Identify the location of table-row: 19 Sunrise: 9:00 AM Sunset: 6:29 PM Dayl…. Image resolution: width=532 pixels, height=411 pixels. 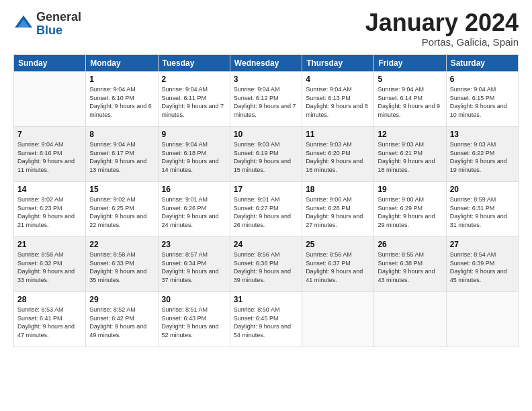
(410, 210).